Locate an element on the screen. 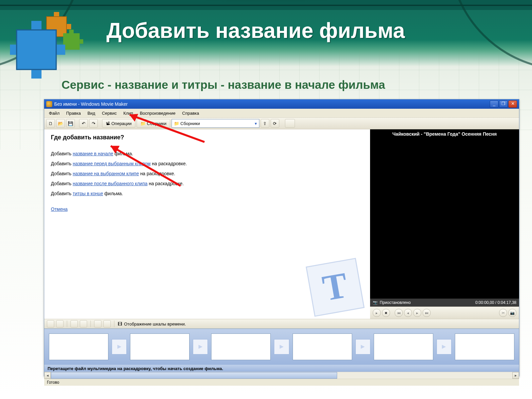 The height and width of the screenshot is (399, 532). task-option-on-clip: Добавить название на выбранном клипе на … is located at coordinates (207, 174).